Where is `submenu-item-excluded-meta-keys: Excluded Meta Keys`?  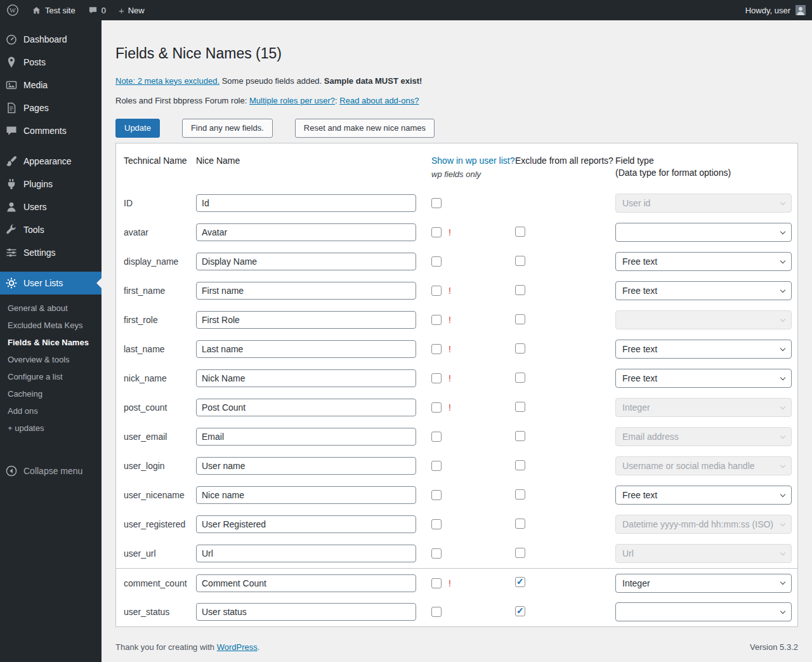 submenu-item-excluded-meta-keys: Excluded Meta Keys is located at coordinates (51, 325).